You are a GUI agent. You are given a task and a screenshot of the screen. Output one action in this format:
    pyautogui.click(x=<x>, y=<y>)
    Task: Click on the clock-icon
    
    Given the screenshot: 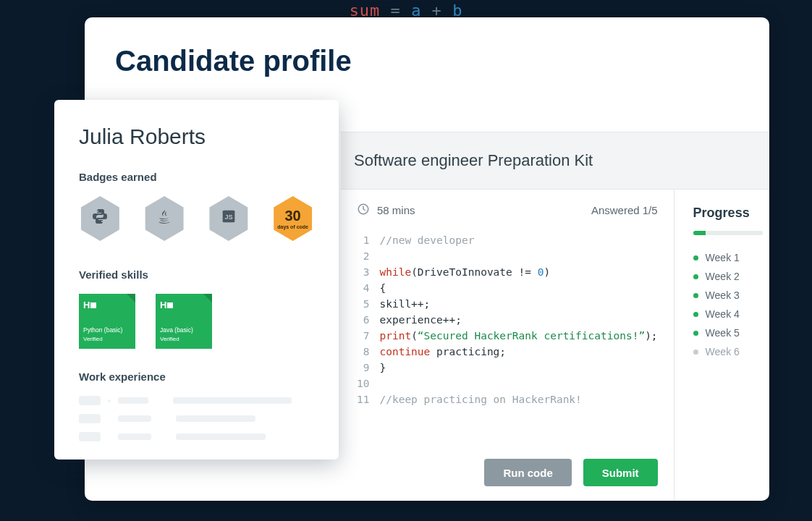 What is the action you would take?
    pyautogui.click(x=363, y=210)
    